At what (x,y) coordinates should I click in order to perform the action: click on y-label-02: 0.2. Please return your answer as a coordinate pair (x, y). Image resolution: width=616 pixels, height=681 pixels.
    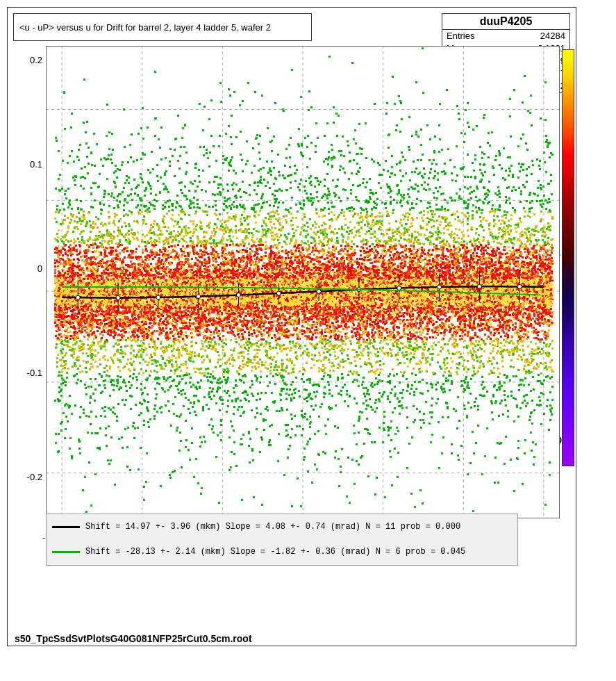
    Looking at the image, I should click on (26, 60).